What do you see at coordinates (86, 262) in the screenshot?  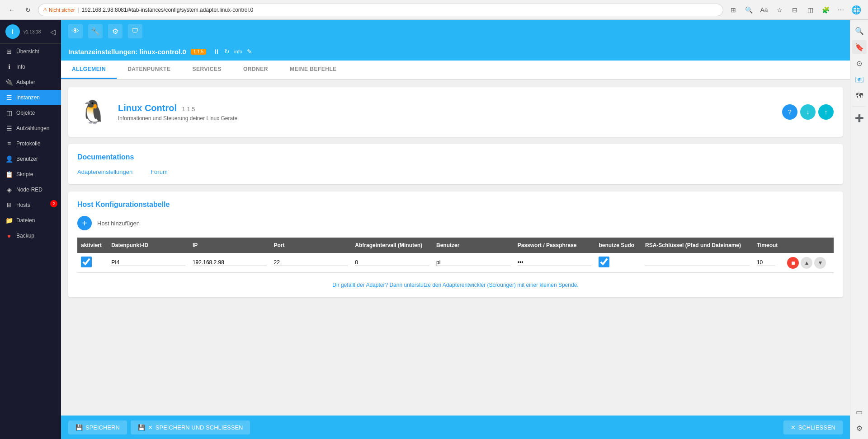 I see `aktiviert-checkbox` at bounding box center [86, 262].